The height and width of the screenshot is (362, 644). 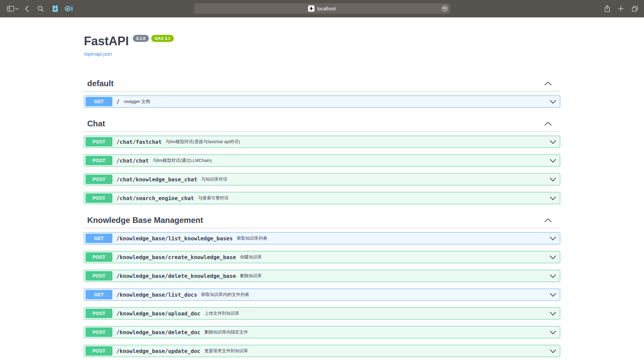 I want to click on endpoint-path: /chat/knowledge_base_chat, so click(x=157, y=180).